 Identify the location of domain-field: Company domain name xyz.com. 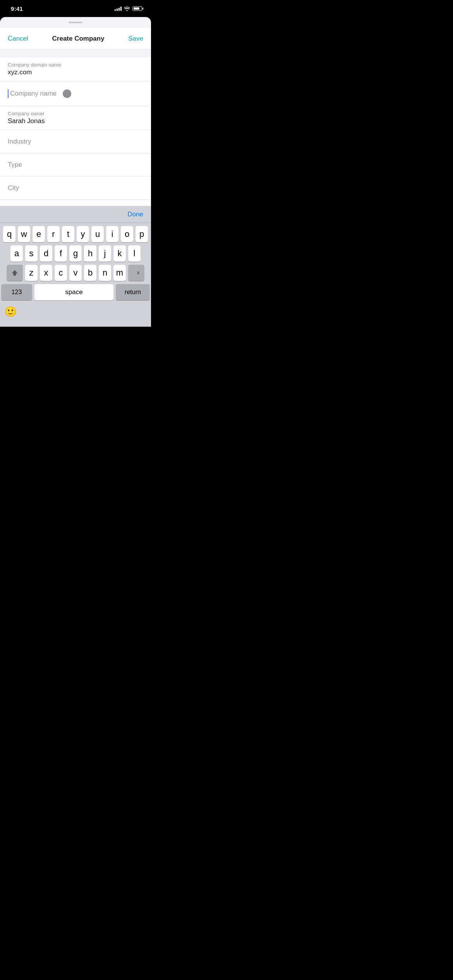
(76, 69).